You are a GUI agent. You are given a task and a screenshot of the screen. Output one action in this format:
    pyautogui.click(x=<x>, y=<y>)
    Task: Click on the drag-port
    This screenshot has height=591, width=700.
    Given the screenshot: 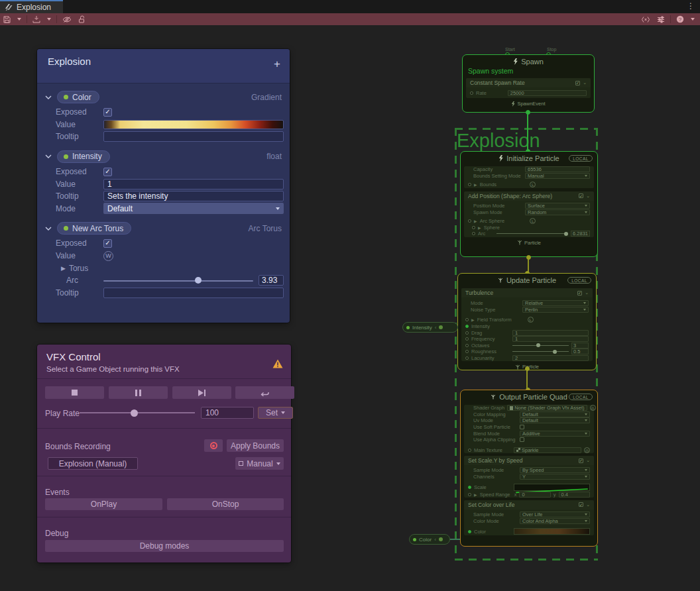 What is the action you would take?
    pyautogui.click(x=467, y=333)
    